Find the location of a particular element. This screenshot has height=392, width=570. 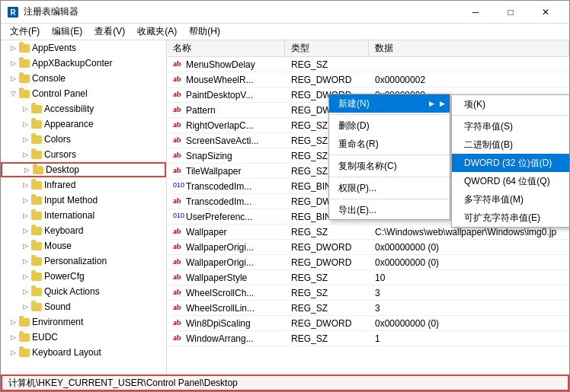

cell-name-16: ab WheelScrollLin... is located at coordinates (226, 308).